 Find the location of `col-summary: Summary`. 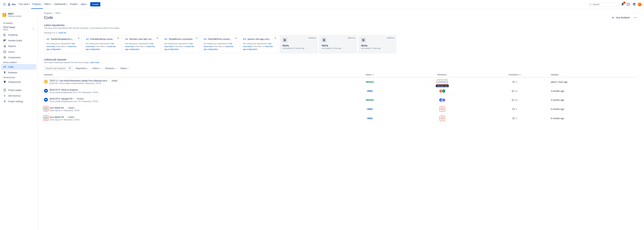

col-summary: Summary is located at coordinates (189, 75).